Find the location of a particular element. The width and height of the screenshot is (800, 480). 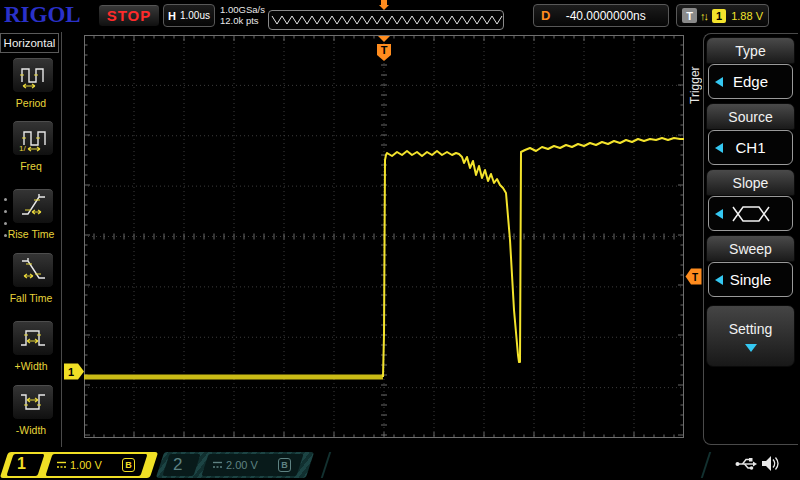

memory-depth: 12.0k pts is located at coordinates (242, 20).